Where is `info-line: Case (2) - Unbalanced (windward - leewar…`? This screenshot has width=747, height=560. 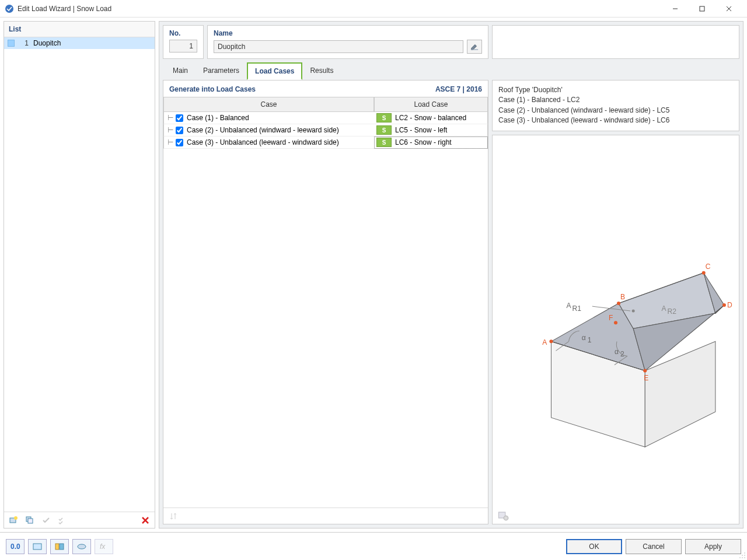
info-line: Case (2) - Unbalanced (windward - leewar… is located at coordinates (616, 111).